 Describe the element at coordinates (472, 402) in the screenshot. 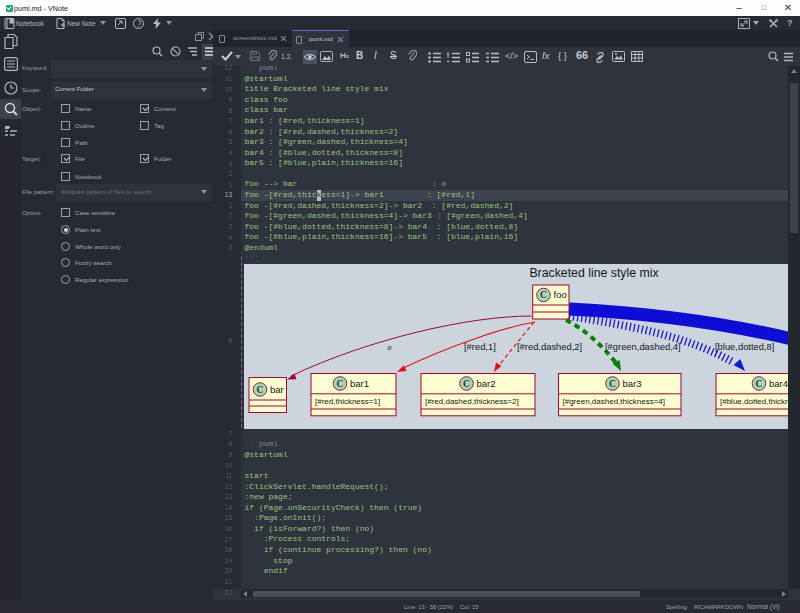

I see `svg-text: [#red,dashed,thickness=2]` at that location.